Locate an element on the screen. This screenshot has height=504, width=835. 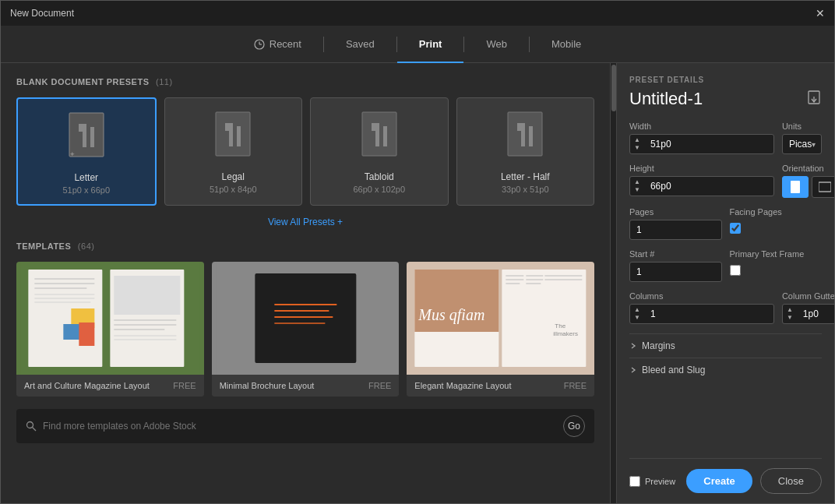
template-name-art-culture: Art and Culture Magazine Layout is located at coordinates (87, 386).